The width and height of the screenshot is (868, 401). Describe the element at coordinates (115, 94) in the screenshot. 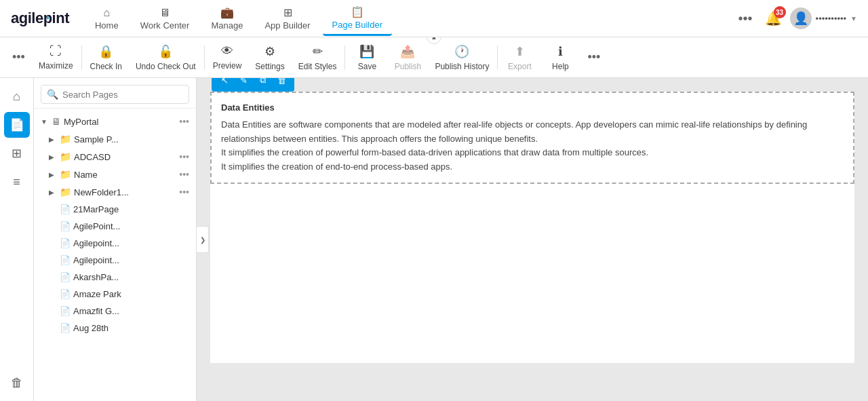

I see `search-wrap: 🔍` at that location.